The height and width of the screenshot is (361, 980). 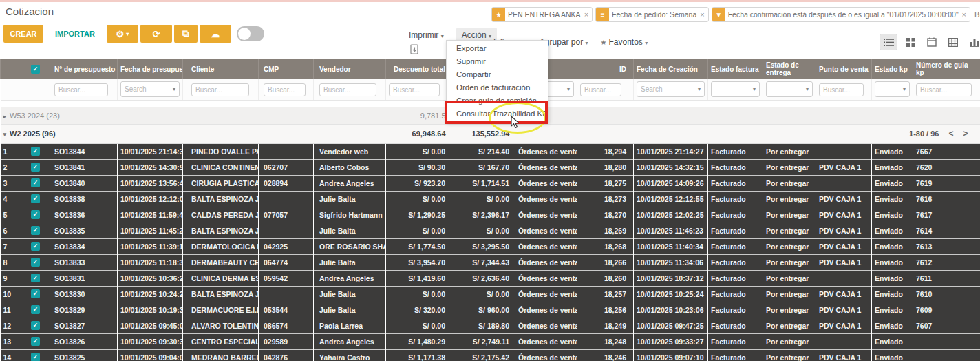 What do you see at coordinates (670, 90) in the screenshot?
I see `filter-select-creacion: Search▾` at bounding box center [670, 90].